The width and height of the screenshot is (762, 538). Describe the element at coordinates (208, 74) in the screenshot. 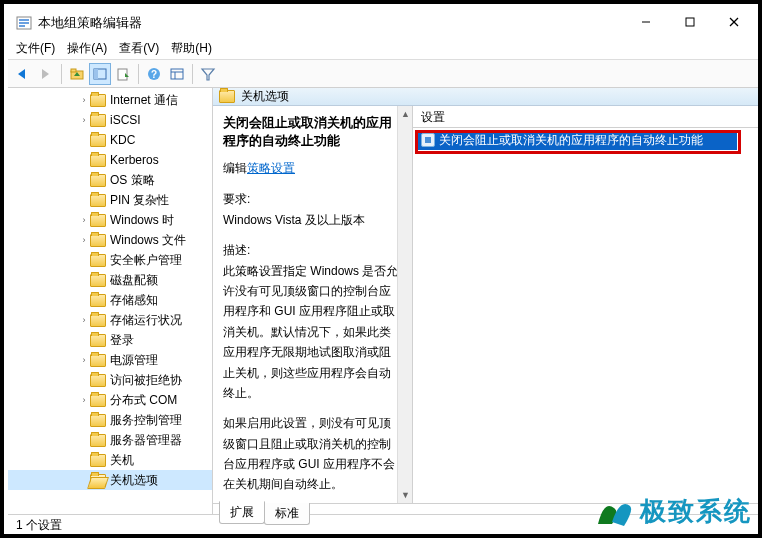

I see `filter-button` at that location.